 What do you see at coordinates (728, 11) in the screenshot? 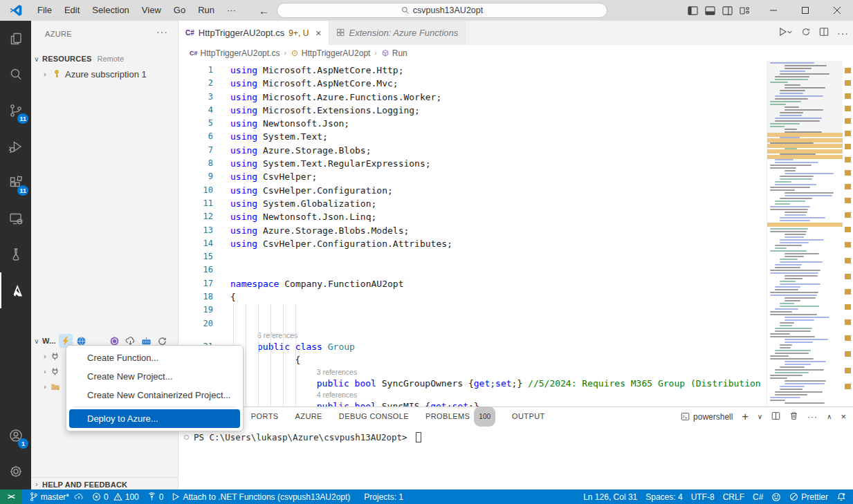
I see `toggle-secondary-sidebar-icon` at bounding box center [728, 11].